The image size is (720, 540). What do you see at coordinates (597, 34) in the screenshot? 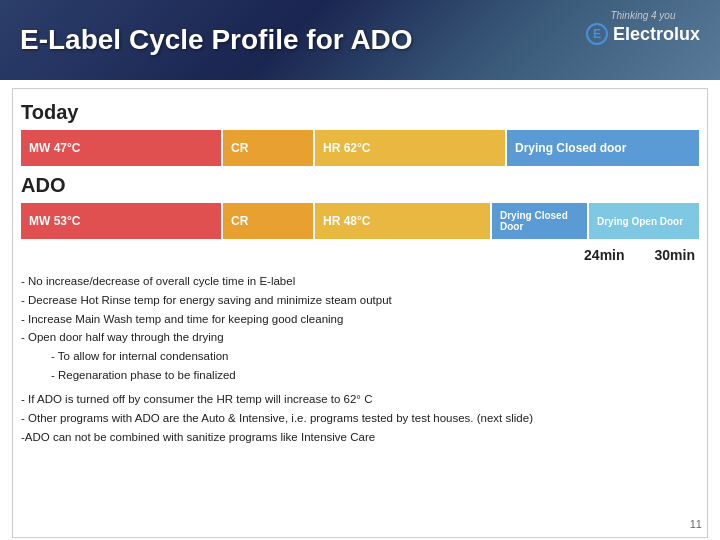
I see `electrolux-icon: E` at bounding box center [597, 34].